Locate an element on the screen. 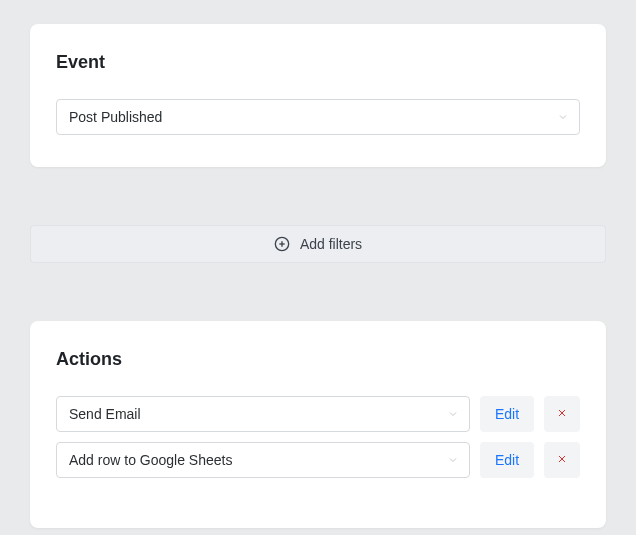 This screenshot has height=535, width=636. actions-title: Actions is located at coordinates (318, 360).